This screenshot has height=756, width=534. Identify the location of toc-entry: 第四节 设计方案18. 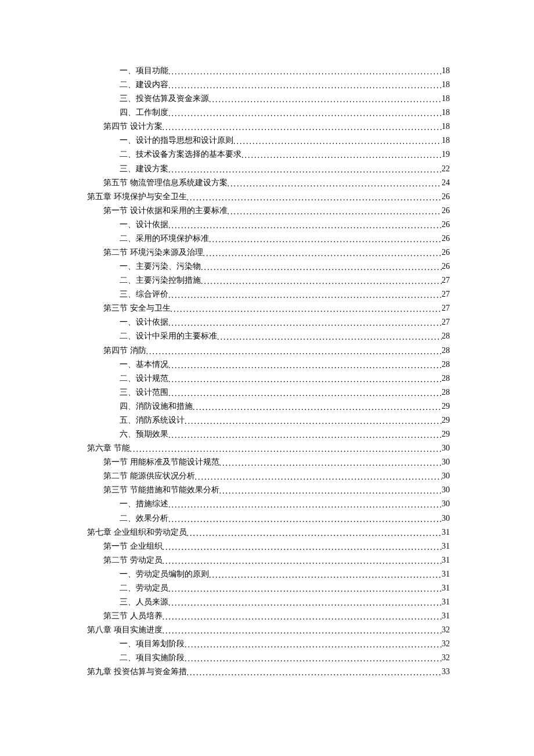
(268, 127).